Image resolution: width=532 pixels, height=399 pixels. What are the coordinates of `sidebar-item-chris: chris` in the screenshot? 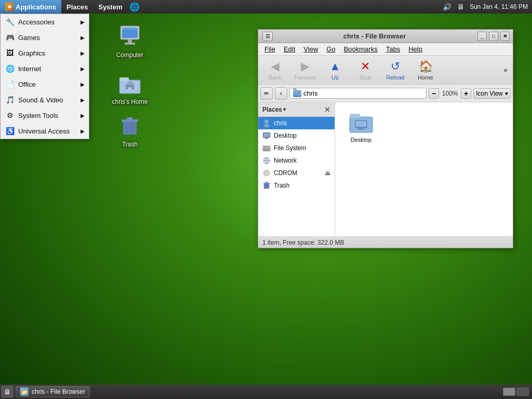 It's located at (296, 123).